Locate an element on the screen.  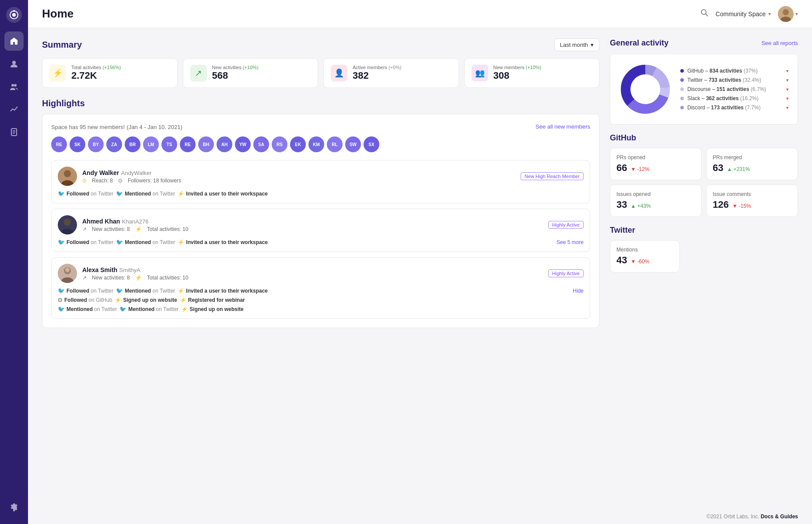
page-title: Home is located at coordinates (371, 14).